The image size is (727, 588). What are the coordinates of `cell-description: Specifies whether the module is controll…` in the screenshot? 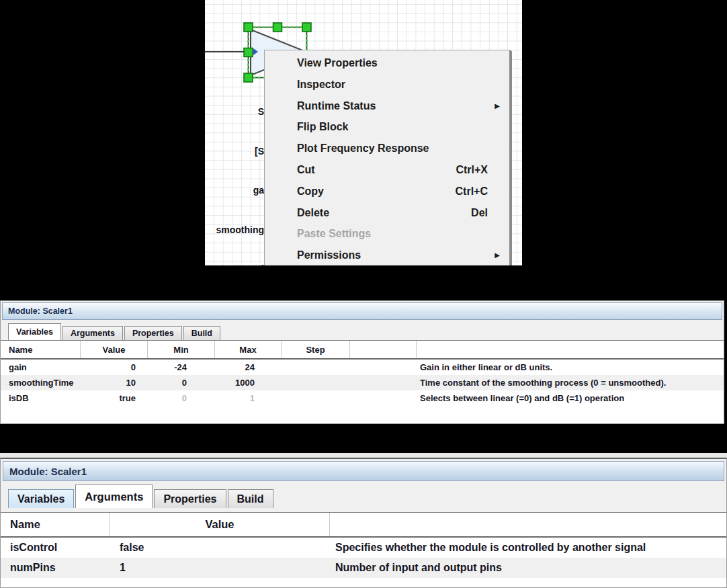 It's located at (528, 548).